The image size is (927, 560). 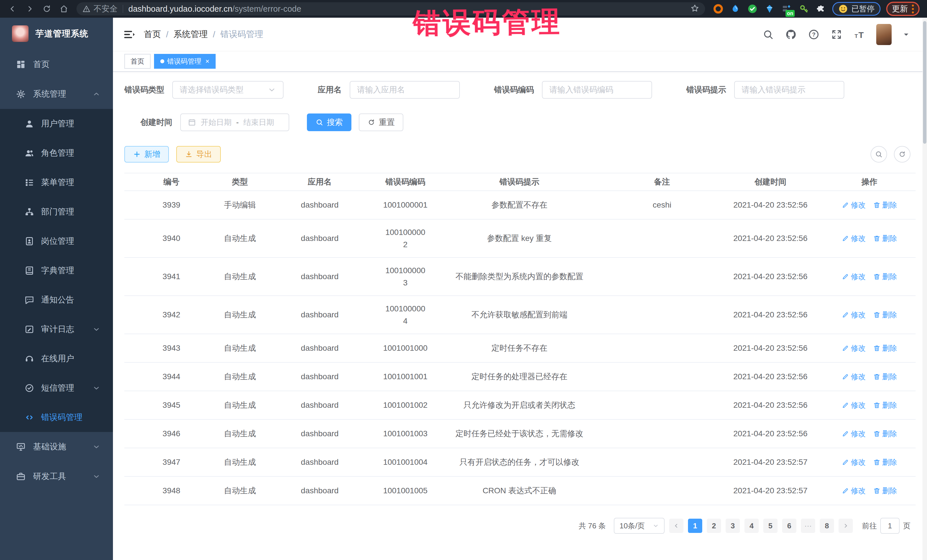 What do you see at coordinates (50, 94) in the screenshot?
I see `sidebar-item-label: 系统管理` at bounding box center [50, 94].